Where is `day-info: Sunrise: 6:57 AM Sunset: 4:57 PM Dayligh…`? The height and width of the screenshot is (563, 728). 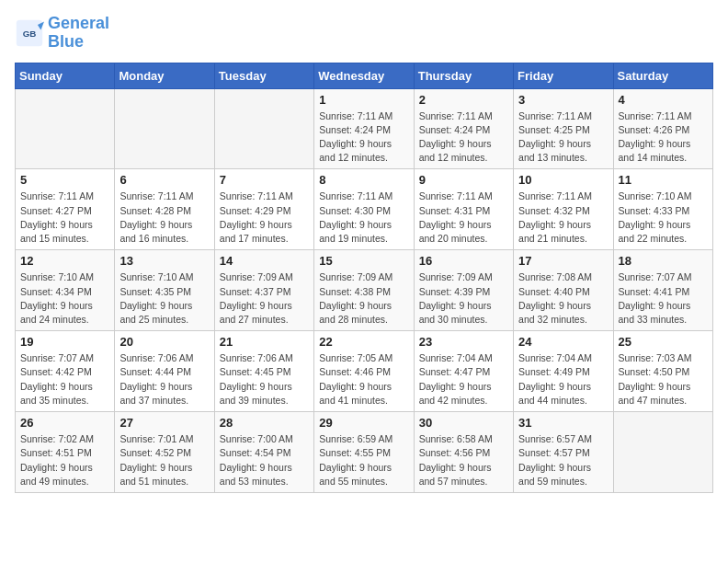
day-info: Sunrise: 6:57 AM Sunset: 4:57 PM Dayligh… is located at coordinates (563, 460).